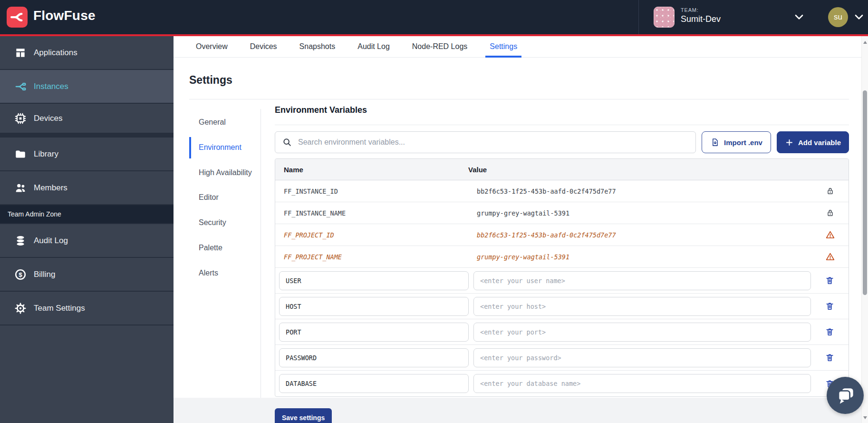 The width and height of the screenshot is (868, 423). What do you see at coordinates (715, 142) in the screenshot?
I see `import-file-icon` at bounding box center [715, 142].